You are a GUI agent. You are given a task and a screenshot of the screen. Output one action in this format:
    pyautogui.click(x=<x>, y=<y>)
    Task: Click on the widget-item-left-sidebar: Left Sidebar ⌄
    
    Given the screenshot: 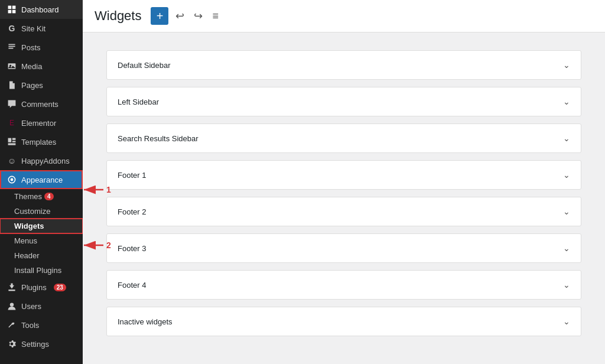 What is the action you would take?
    pyautogui.click(x=344, y=102)
    